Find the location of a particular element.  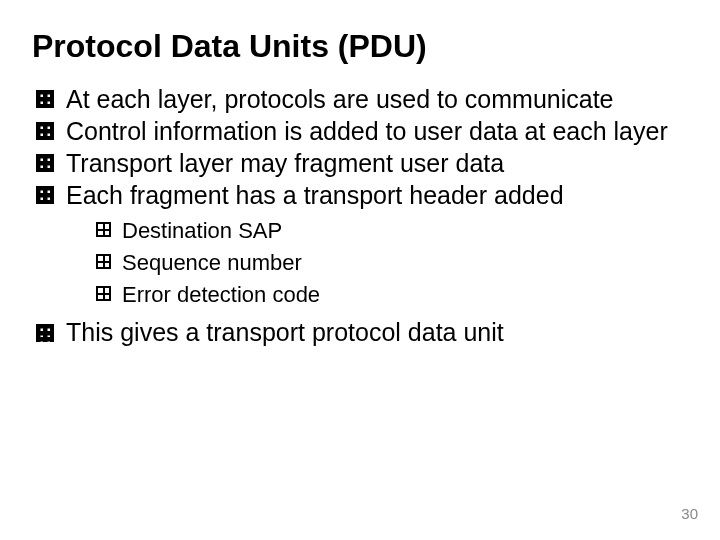

sub-bullet-item: Destination SAP is located at coordinates (392, 231).